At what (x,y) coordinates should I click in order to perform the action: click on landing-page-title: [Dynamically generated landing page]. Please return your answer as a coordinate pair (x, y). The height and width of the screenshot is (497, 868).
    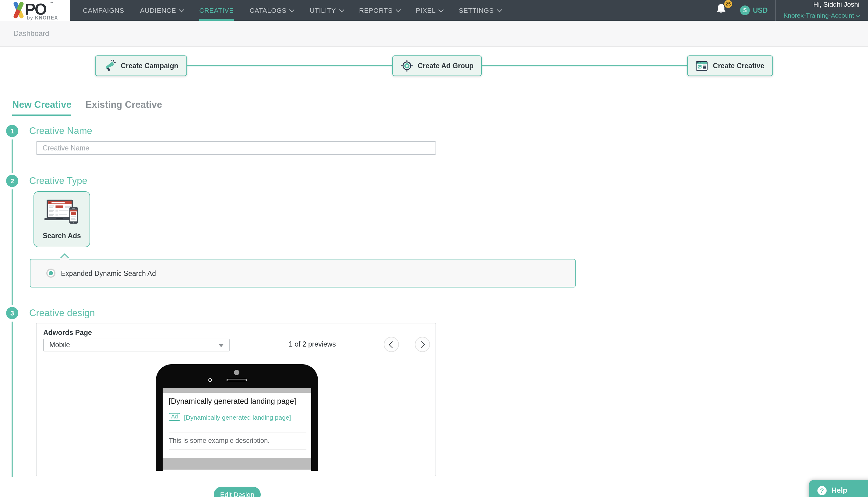
    Looking at the image, I should click on (232, 401).